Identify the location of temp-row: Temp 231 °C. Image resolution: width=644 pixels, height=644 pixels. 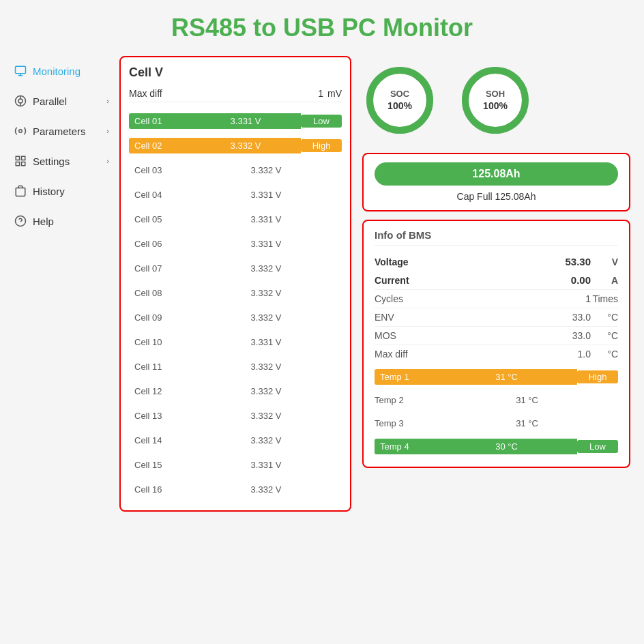
(497, 400).